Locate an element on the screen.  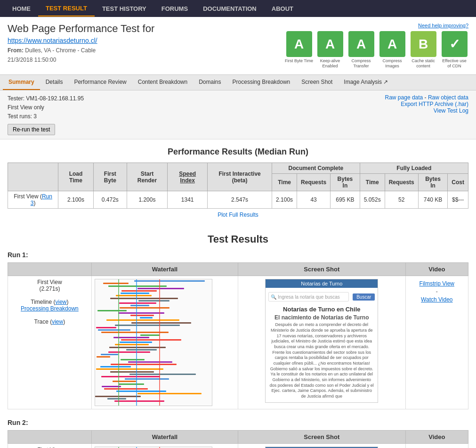
row-doc-bytes: 695 KB is located at coordinates (346, 200).